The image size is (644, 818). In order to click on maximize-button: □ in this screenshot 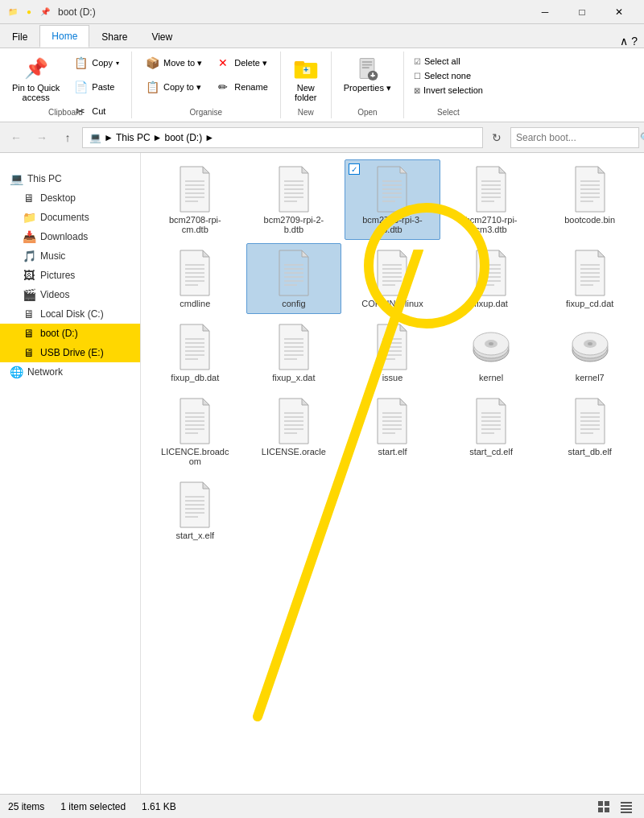, I will do `click(582, 12)`.